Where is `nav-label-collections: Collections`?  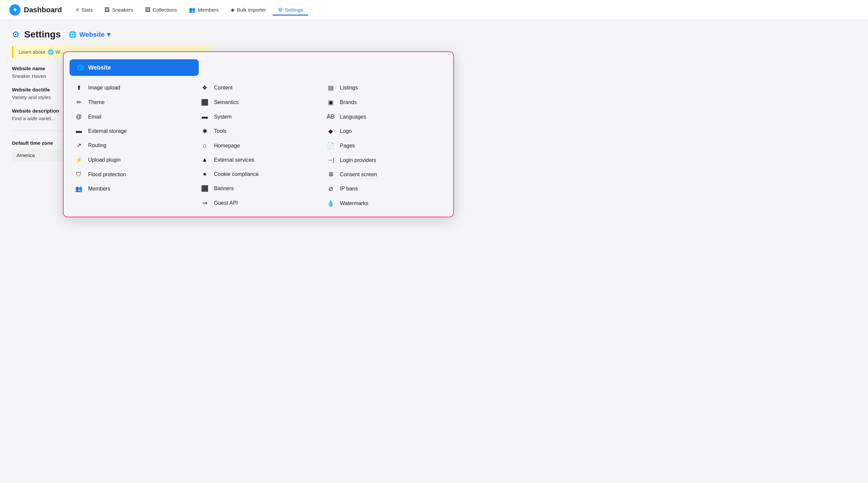 nav-label-collections: Collections is located at coordinates (165, 10).